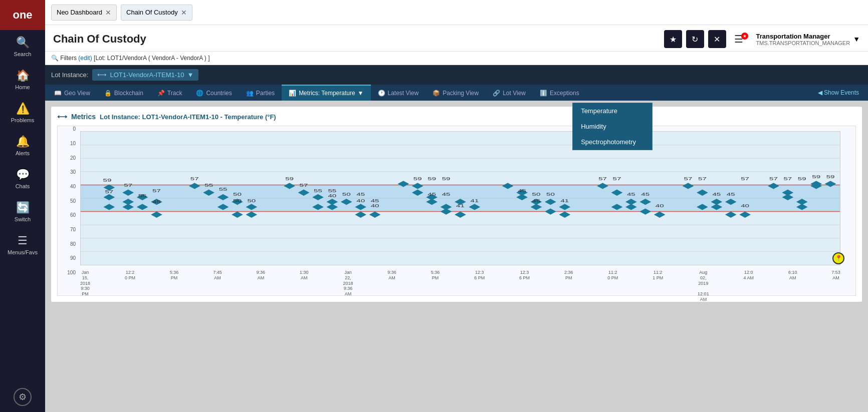 Image resolution: width=868 pixels, height=412 pixels. I want to click on nav-tabs: 📖 Geo View 🔒 Blockchain 📌 Track 🌐 Countr…, so click(457, 93).